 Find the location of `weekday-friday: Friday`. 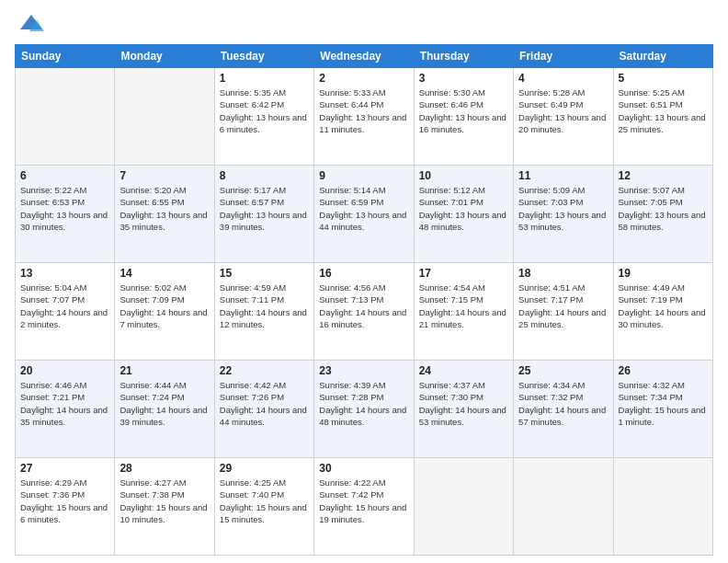

weekday-friday: Friday is located at coordinates (563, 57).